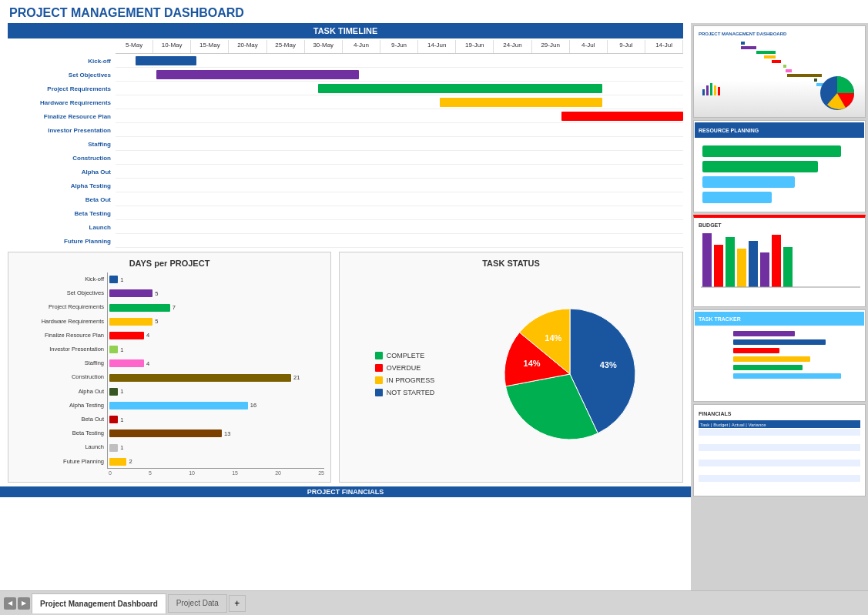 This screenshot has width=868, height=615. What do you see at coordinates (216, 406) in the screenshot?
I see `bar-chart-row: 16` at bounding box center [216, 406].